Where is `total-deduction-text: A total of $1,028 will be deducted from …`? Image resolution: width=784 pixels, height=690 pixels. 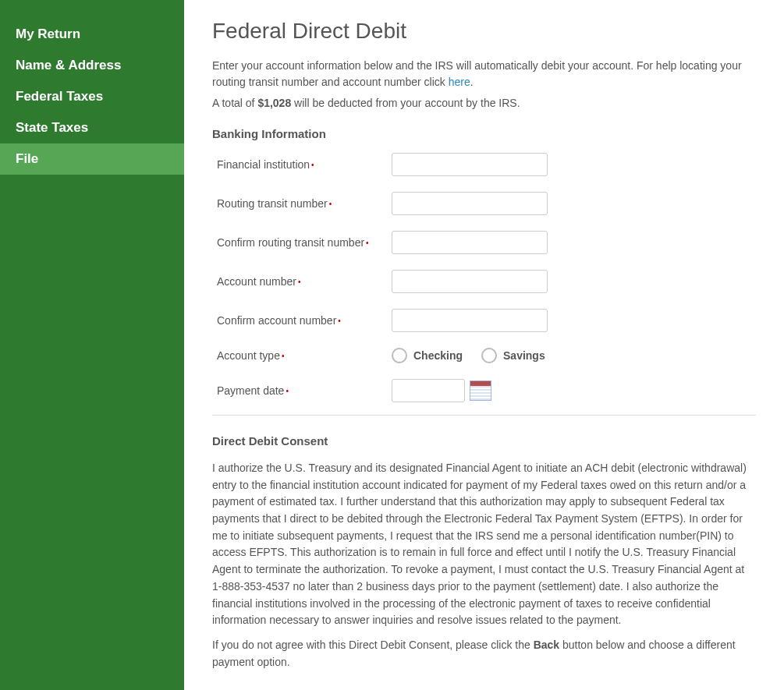 total-deduction-text: A total of $1,028 will be deducted from … is located at coordinates (484, 103).